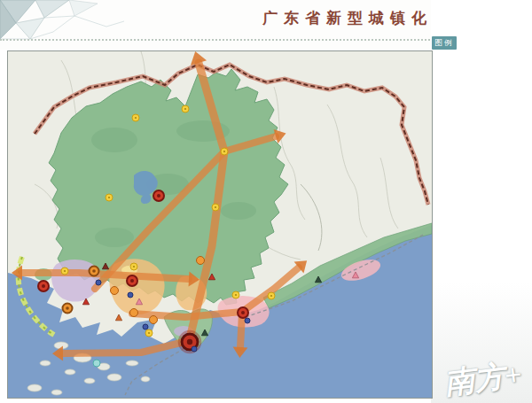  I want to click on watermark-nanfang-plus: 南方+, so click(482, 379).